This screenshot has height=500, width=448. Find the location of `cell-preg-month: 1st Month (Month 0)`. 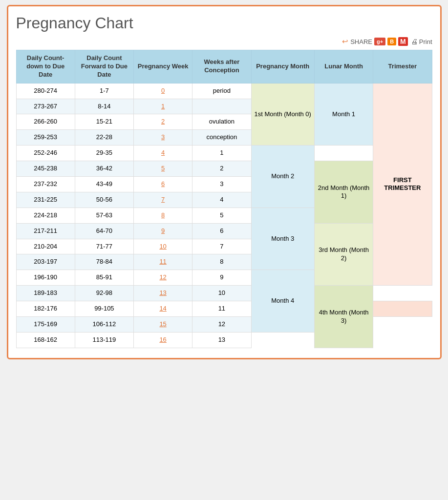

cell-preg-month: 1st Month (Month 0) is located at coordinates (282, 114).